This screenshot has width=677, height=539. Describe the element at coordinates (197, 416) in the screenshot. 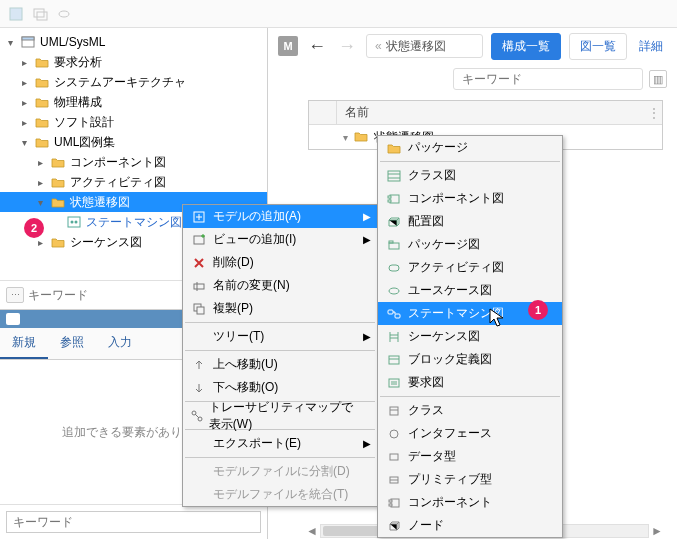

I see `traceability-icon` at that location.